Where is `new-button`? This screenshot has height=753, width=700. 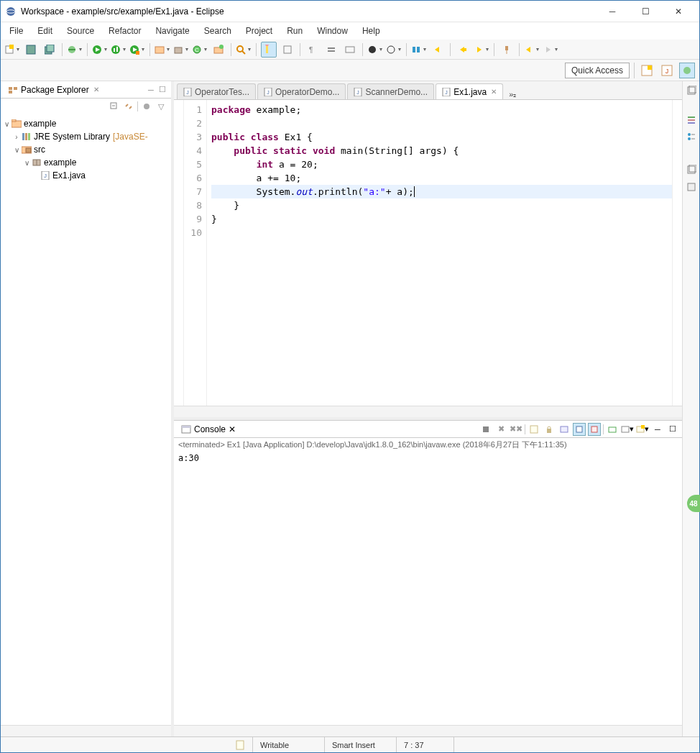
new-button is located at coordinates (12, 50).